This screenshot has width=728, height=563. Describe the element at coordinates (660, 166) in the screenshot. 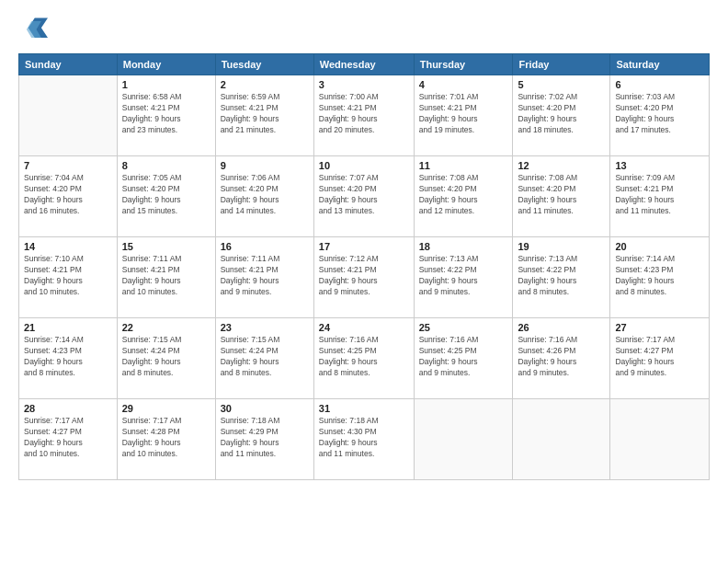

I see `day-number: 13` at that location.